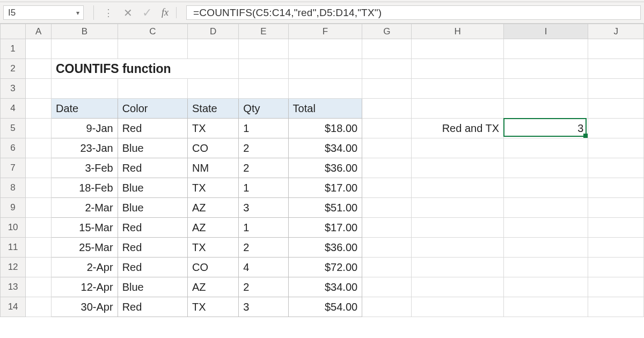 The height and width of the screenshot is (338, 644). What do you see at coordinates (13, 108) in the screenshot?
I see `row-header-4: 4` at bounding box center [13, 108].